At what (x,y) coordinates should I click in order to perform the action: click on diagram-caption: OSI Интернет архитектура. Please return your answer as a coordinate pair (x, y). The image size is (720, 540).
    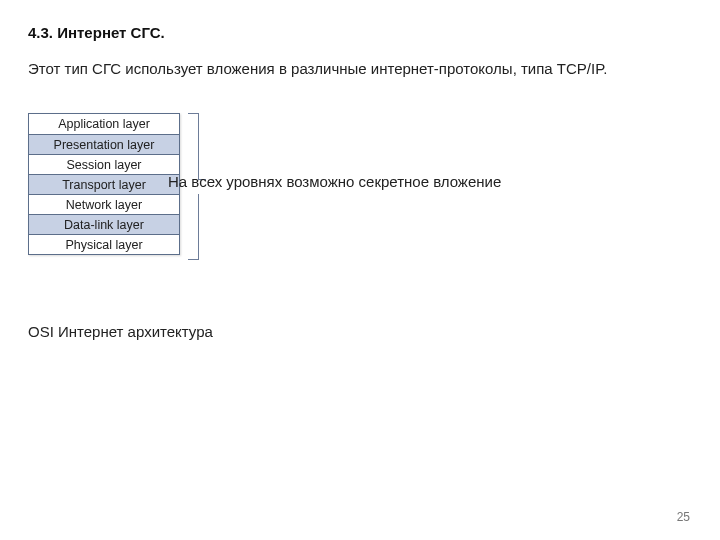
    Looking at the image, I should click on (360, 332).